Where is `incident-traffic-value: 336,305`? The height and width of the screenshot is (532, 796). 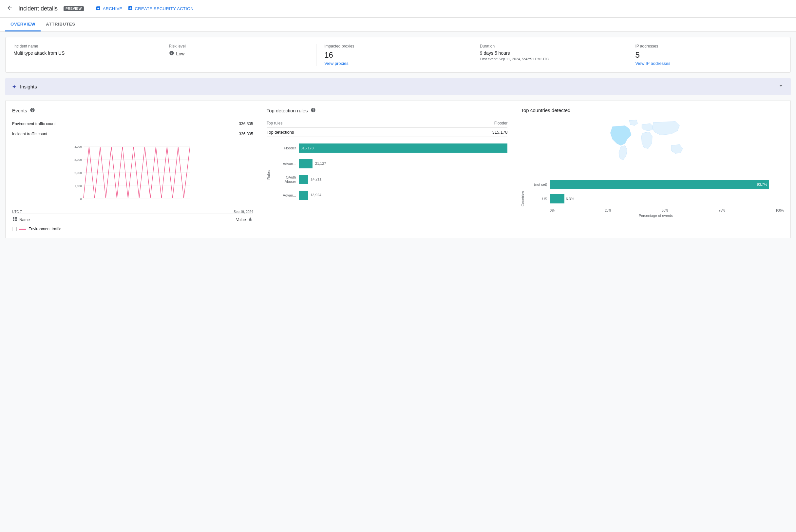 incident-traffic-value: 336,305 is located at coordinates (223, 134).